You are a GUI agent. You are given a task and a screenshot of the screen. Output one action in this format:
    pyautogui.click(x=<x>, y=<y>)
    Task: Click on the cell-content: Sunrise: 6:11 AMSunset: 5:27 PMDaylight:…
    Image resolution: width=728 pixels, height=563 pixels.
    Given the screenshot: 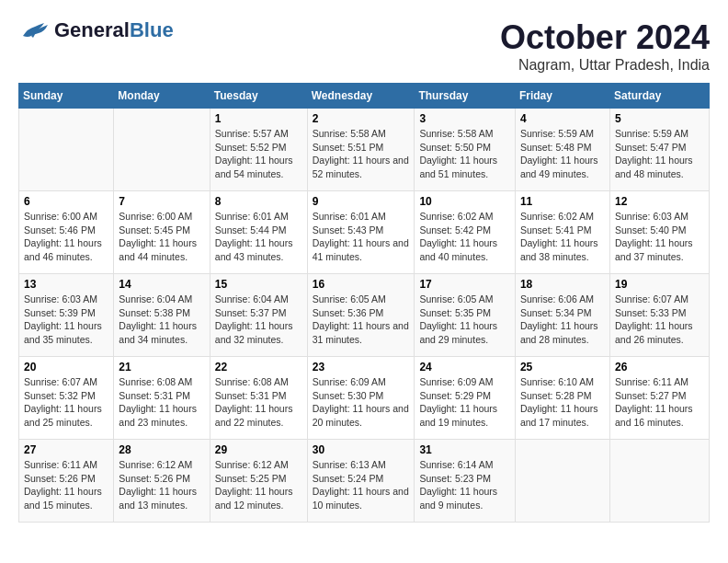 What is the action you would take?
    pyautogui.click(x=660, y=403)
    